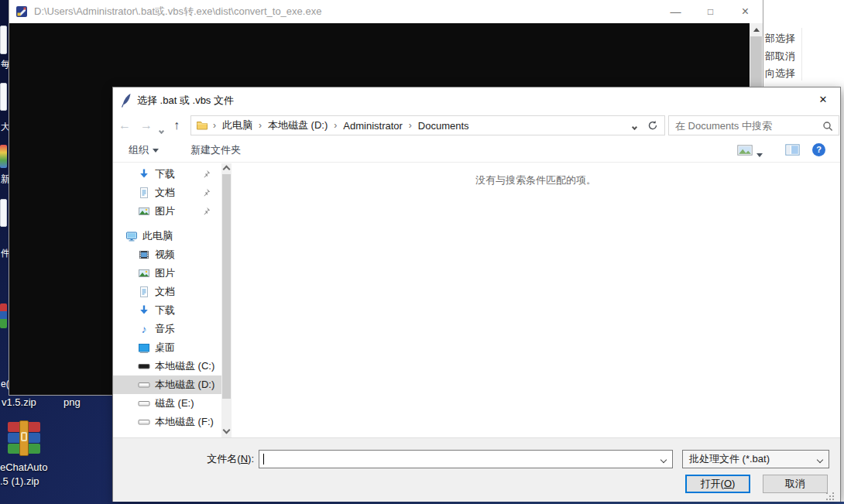 This screenshot has height=504, width=844. Describe the element at coordinates (167, 193) in the screenshot. I see `sidebar-item-documents-pinned: 文档` at that location.